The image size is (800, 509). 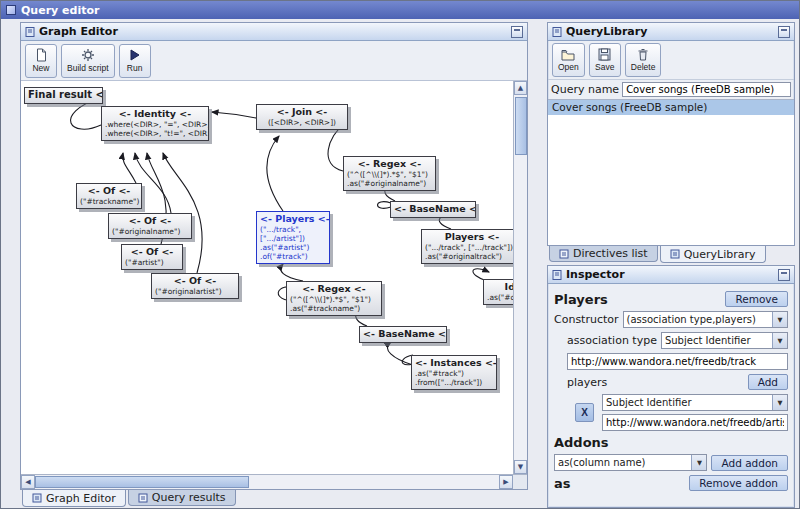 I want to click on query-library-titlebar: QueryLibrary, so click(x=671, y=32).